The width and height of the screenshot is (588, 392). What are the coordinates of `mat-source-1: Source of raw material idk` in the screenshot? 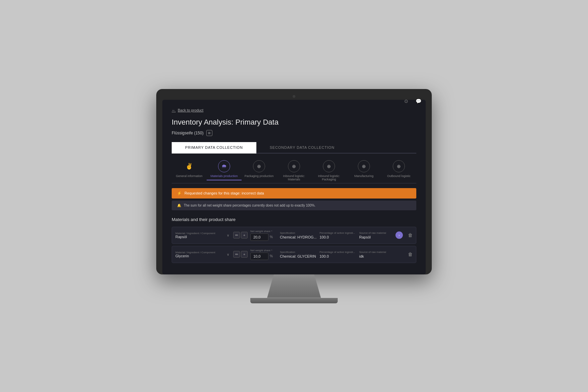 It's located at (376, 255).